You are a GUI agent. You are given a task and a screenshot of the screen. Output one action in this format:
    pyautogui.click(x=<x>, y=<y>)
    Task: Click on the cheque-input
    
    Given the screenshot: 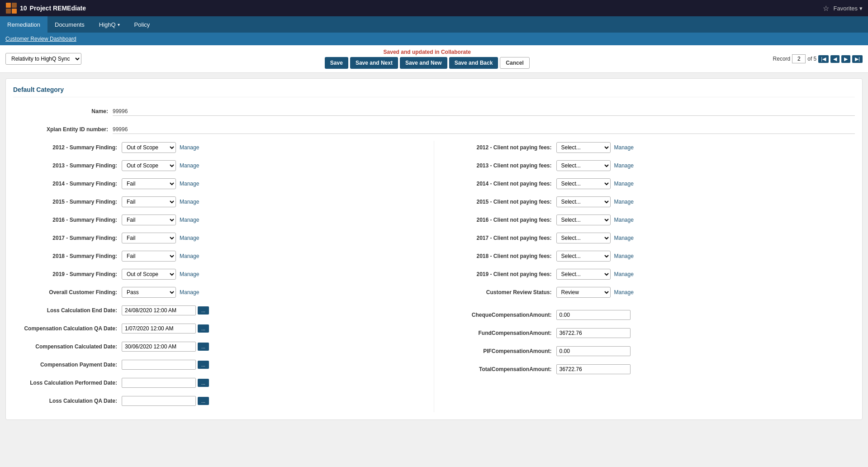 What is the action you would take?
    pyautogui.click(x=593, y=315)
    